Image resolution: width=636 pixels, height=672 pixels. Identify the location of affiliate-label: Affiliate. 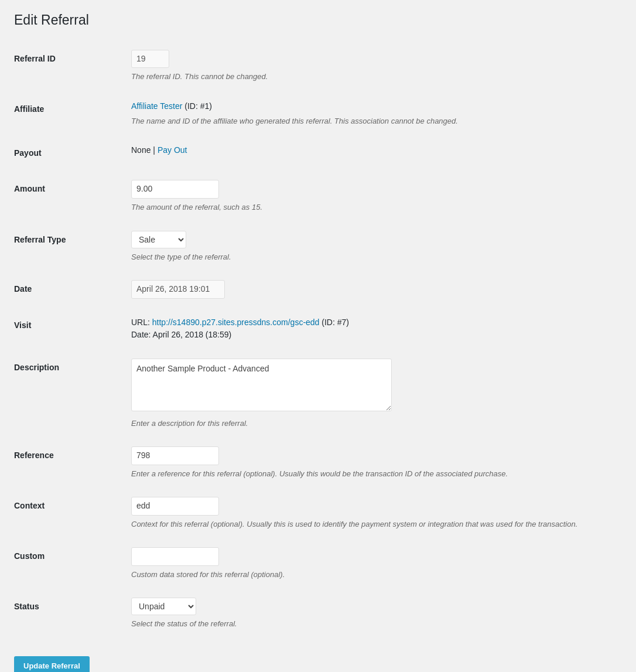
(73, 114).